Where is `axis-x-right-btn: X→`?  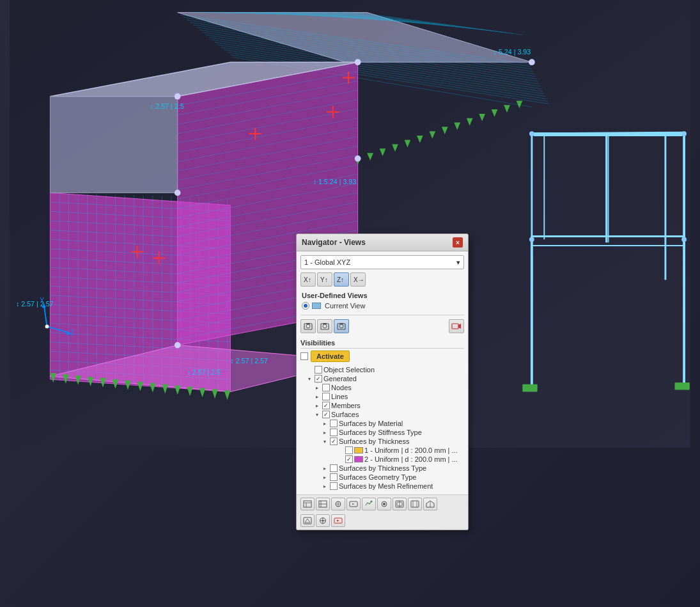 axis-x-right-btn: X→ is located at coordinates (358, 280).